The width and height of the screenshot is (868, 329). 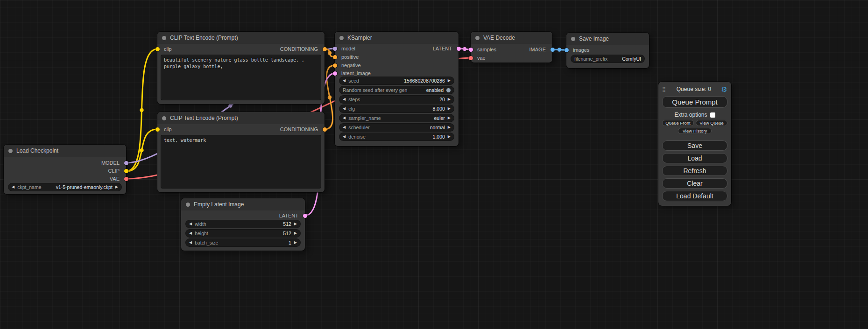 What do you see at coordinates (335, 49) in the screenshot?
I see `model-input-slot` at bounding box center [335, 49].